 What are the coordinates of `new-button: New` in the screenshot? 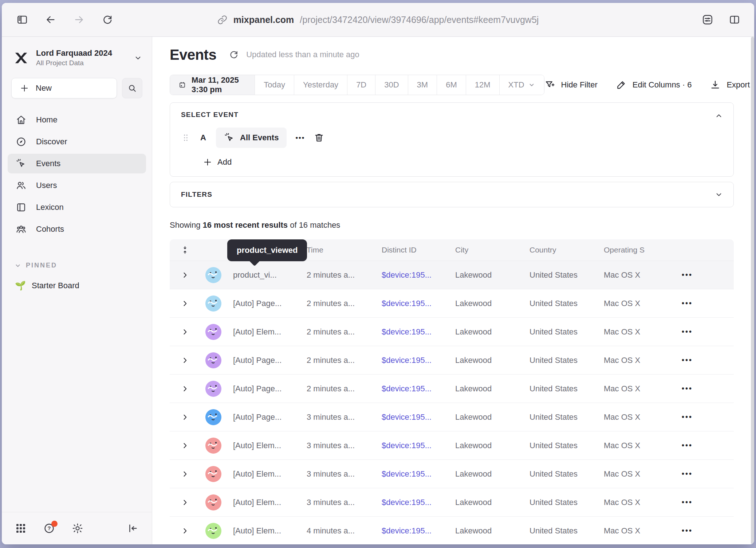 It's located at (64, 88).